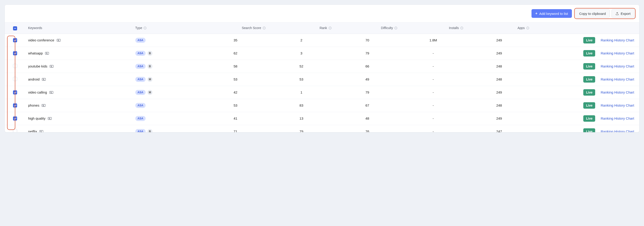 The width and height of the screenshot is (644, 226). Describe the element at coordinates (32, 131) in the screenshot. I see `keyword-text: netflix` at that location.